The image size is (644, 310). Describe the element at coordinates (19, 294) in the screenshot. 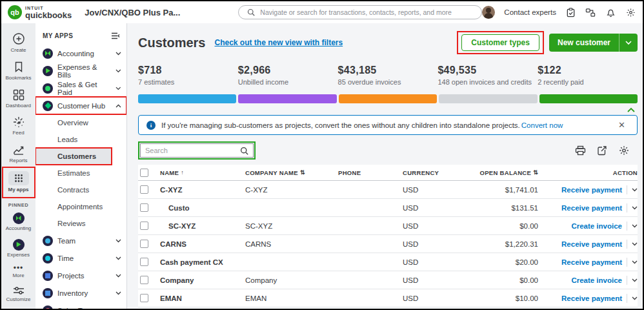

I see `rail-pinned-customize: Customize` at that location.